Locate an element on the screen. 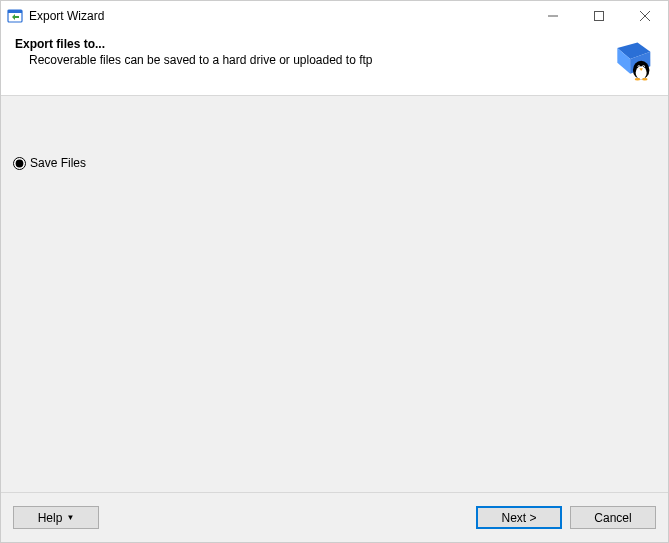 This screenshot has width=669, height=543. header-title: Export files to... is located at coordinates (308, 44).